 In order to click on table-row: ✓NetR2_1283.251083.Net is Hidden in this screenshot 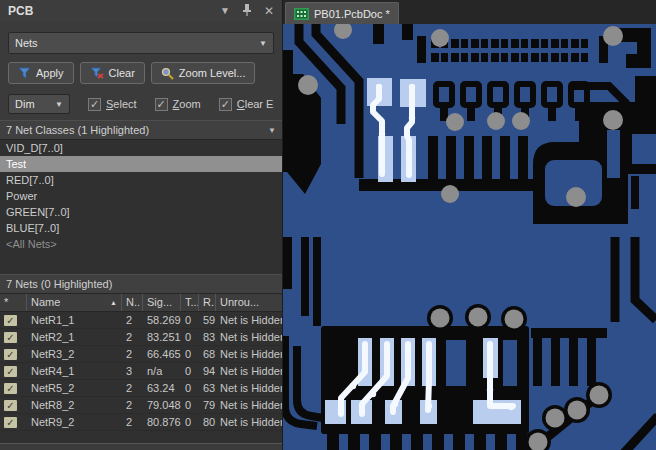, I will do `click(141, 338)`.